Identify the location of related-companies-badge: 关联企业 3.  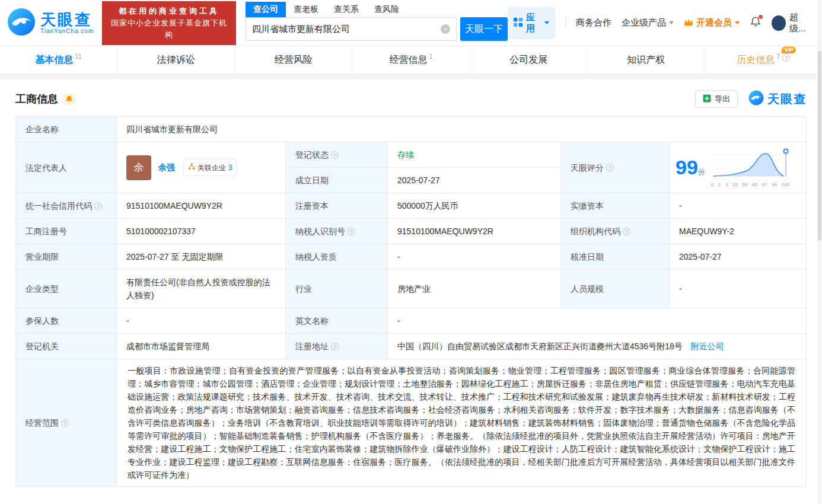
(210, 168).